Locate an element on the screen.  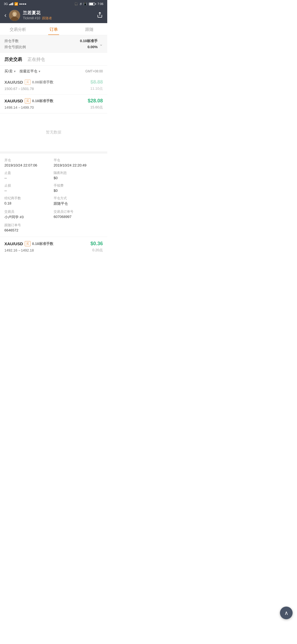
detail-follow-order: 跟随订单号 6646572 is located at coordinates (29, 228).